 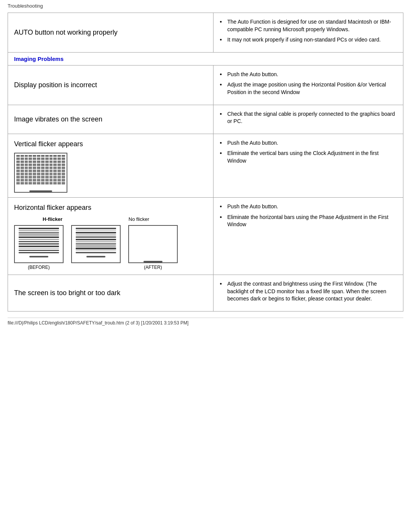 I want to click on table-row: AUTO button not working properly The Aut…, so click(x=206, y=33).